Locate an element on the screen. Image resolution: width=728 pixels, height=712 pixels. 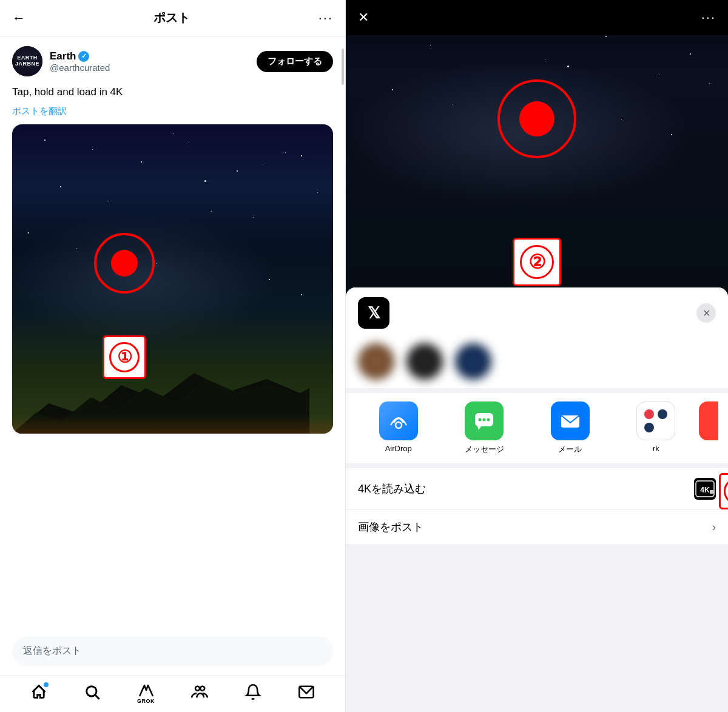
annotation-box-3: ③ is located at coordinates (723, 491).